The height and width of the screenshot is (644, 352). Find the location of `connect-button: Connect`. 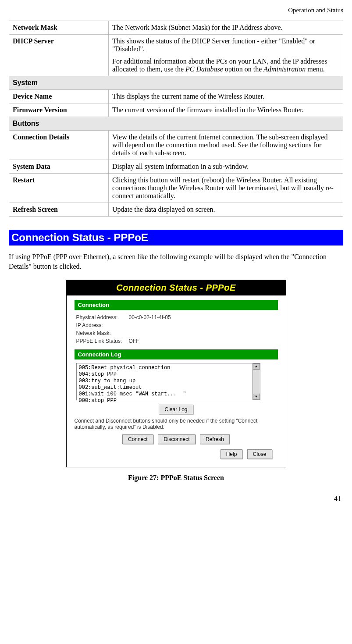

connect-button: Connect is located at coordinates (138, 439).